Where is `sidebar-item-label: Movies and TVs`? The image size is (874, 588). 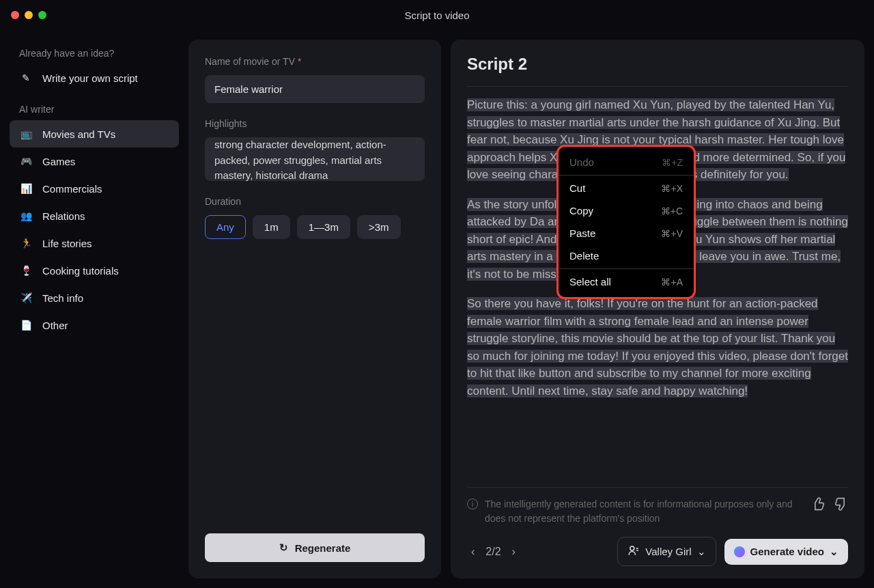
sidebar-item-label: Movies and TVs is located at coordinates (79, 134).